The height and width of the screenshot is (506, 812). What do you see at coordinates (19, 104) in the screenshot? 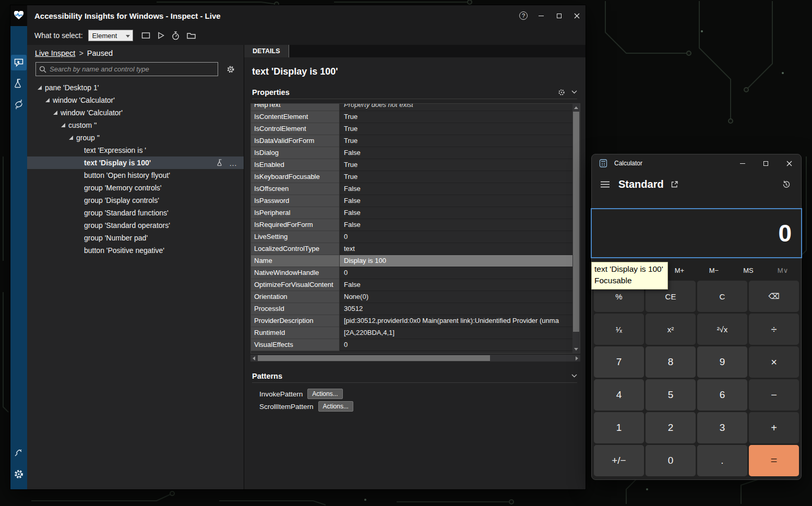
I see `cicd-sync-icon` at bounding box center [19, 104].